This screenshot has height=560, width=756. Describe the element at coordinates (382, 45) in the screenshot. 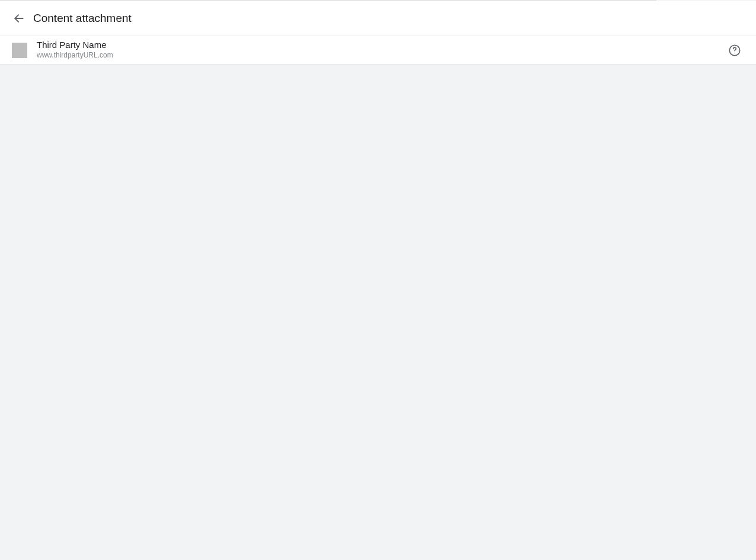

I see `third-party-name: Third Party Name` at that location.